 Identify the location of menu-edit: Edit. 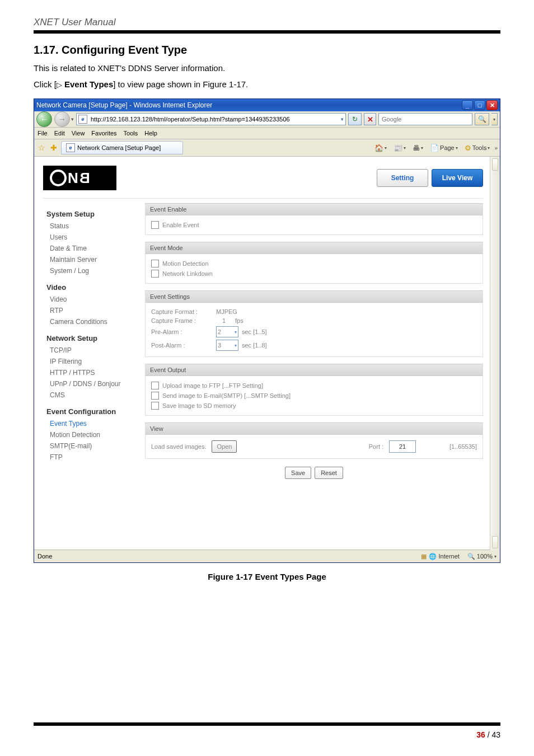
(59, 133).